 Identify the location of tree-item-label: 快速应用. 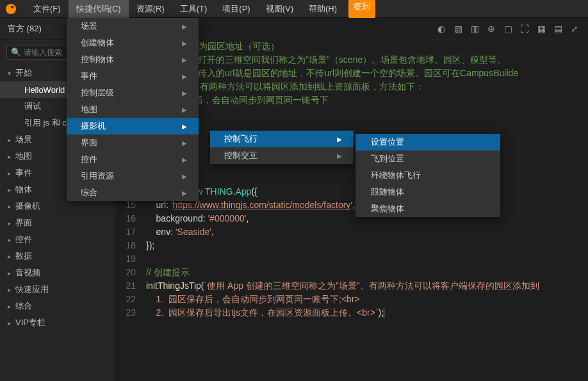
(32, 289).